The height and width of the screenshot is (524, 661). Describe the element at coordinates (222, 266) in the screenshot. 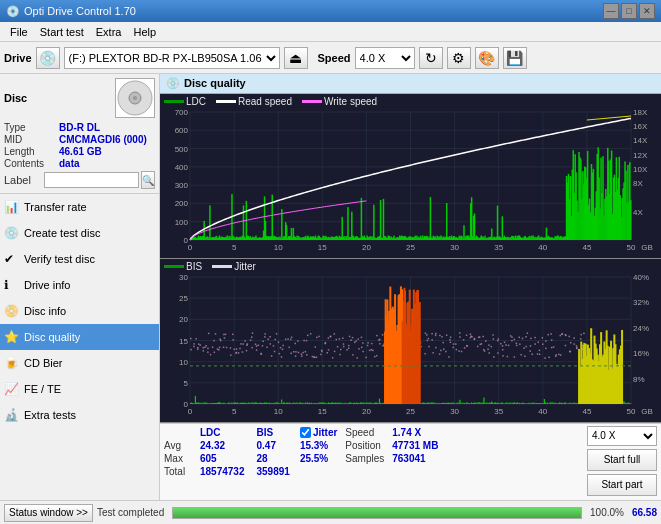

I see `jitter-legend-color` at that location.